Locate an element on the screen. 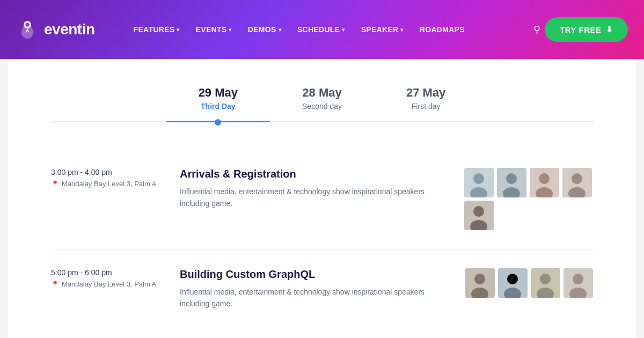  nav-events: EVENTS ▾ is located at coordinates (214, 30).